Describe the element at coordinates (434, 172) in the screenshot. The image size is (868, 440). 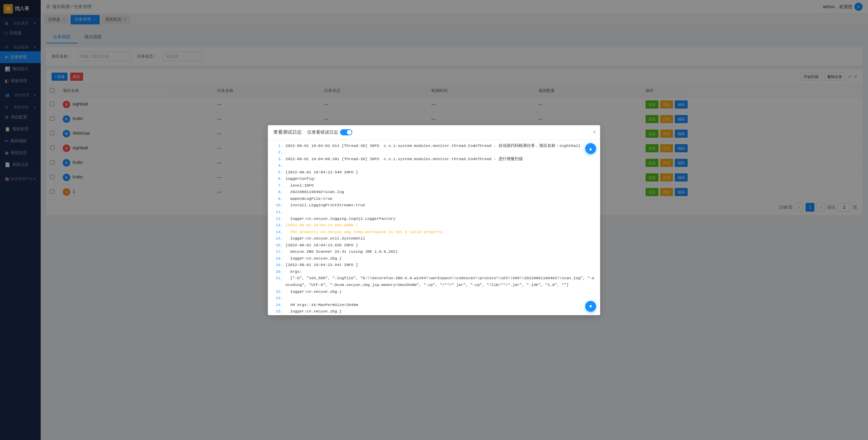
I see `log-line: 5.[2022-08-01 19:04:13.549 INFO ]` at that location.